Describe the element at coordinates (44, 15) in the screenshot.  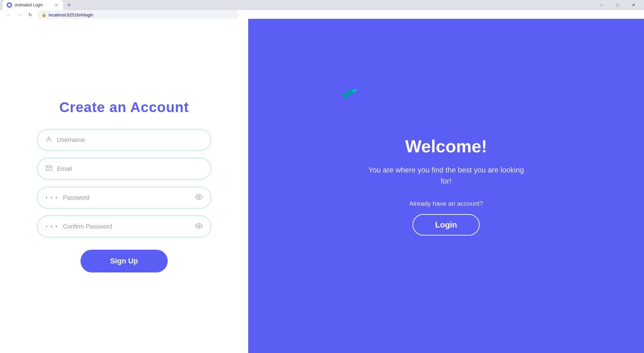
I see `security-icon: 🔒` at that location.